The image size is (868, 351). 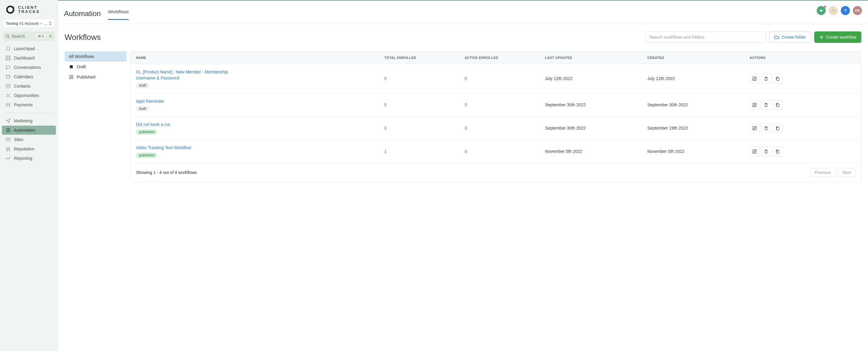 What do you see at coordinates (591, 152) in the screenshot?
I see `last-updated: November 5th 2022` at bounding box center [591, 152].